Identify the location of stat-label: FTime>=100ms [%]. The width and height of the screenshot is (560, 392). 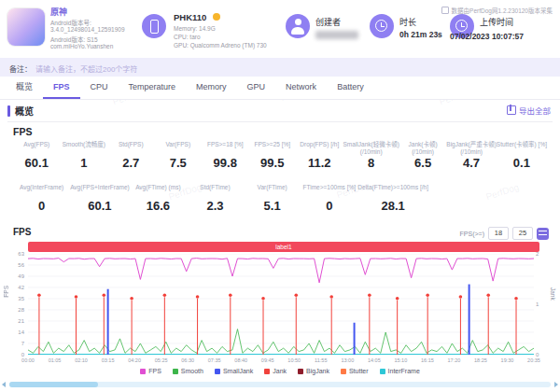
(329, 191).